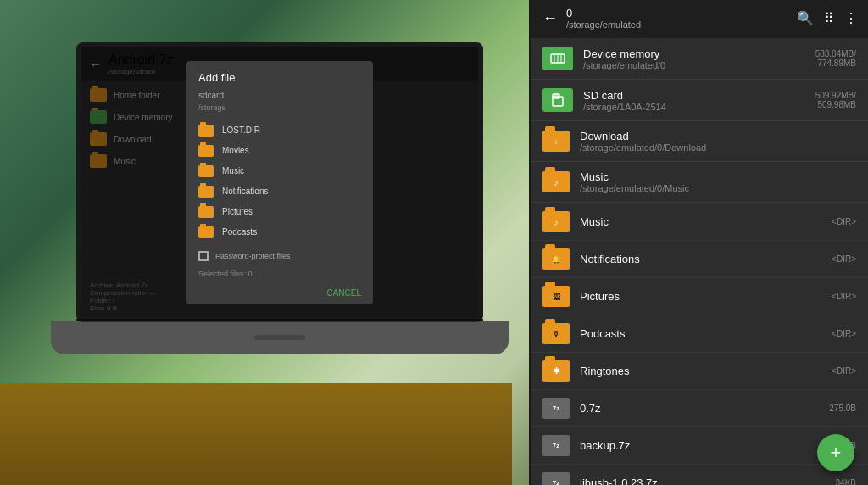 The height and width of the screenshot is (485, 868). I want to click on list-item: Pictures, so click(280, 212).